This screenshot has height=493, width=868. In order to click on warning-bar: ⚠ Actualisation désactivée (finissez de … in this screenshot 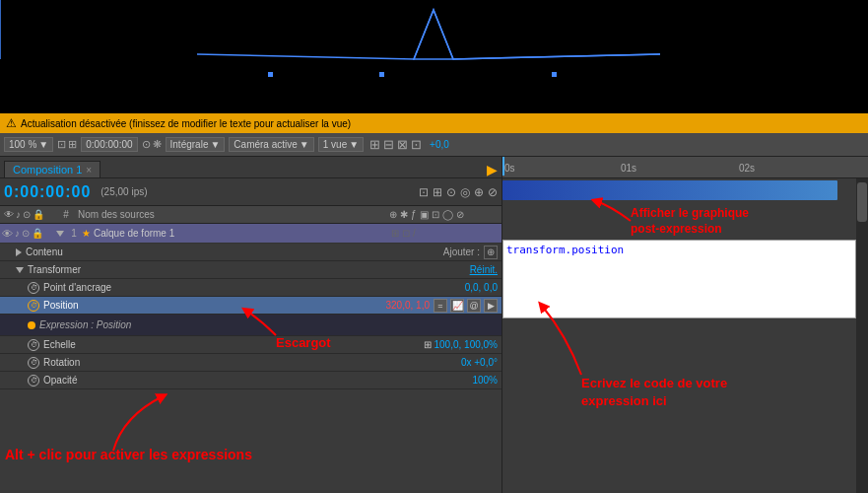, I will do `click(434, 123)`.